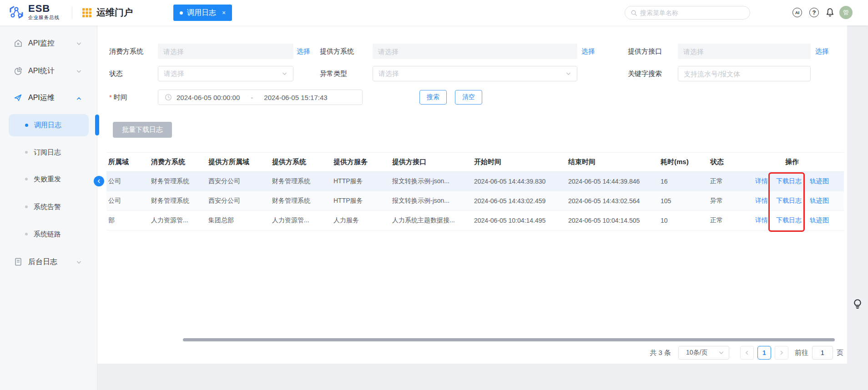 This screenshot has height=390, width=868. Describe the element at coordinates (687, 13) in the screenshot. I see `menu-search-box` at that location.